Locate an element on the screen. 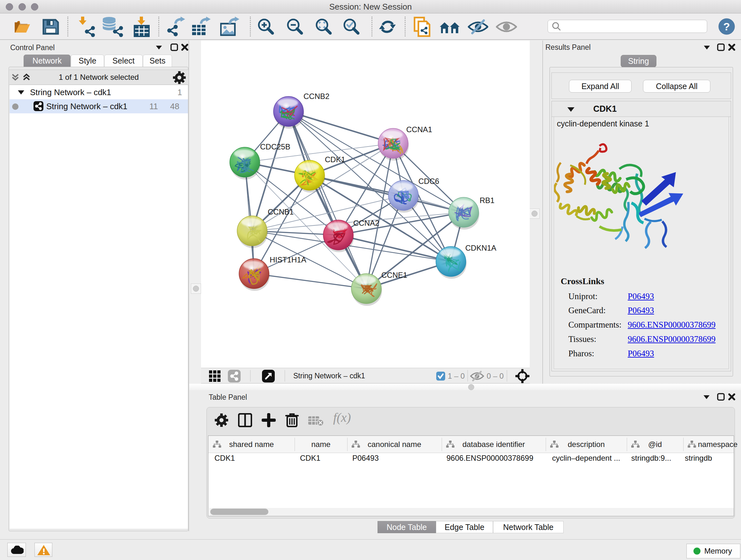 This screenshot has width=741, height=560. svg-text: CDKN1A is located at coordinates (481, 248).